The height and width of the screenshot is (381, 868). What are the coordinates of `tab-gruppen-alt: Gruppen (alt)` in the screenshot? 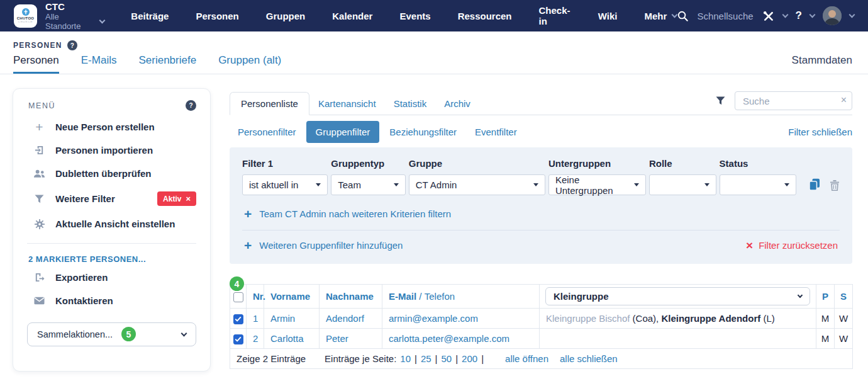 It's located at (250, 64).